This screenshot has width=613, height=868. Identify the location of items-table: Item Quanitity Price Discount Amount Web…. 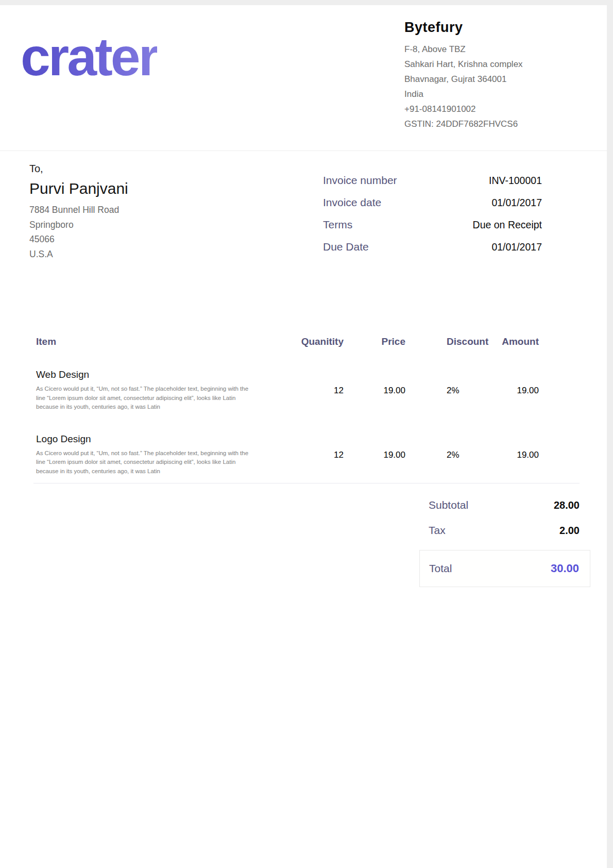
(287, 406).